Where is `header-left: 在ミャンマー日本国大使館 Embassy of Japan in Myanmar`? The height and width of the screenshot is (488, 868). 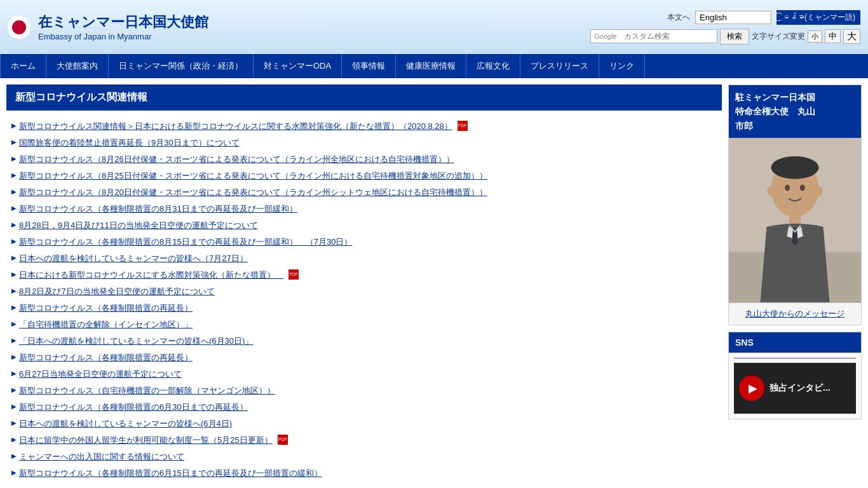
header-left: 在ミャンマー日本国大使館 Embassy of Japan in Myanmar is located at coordinates (108, 27).